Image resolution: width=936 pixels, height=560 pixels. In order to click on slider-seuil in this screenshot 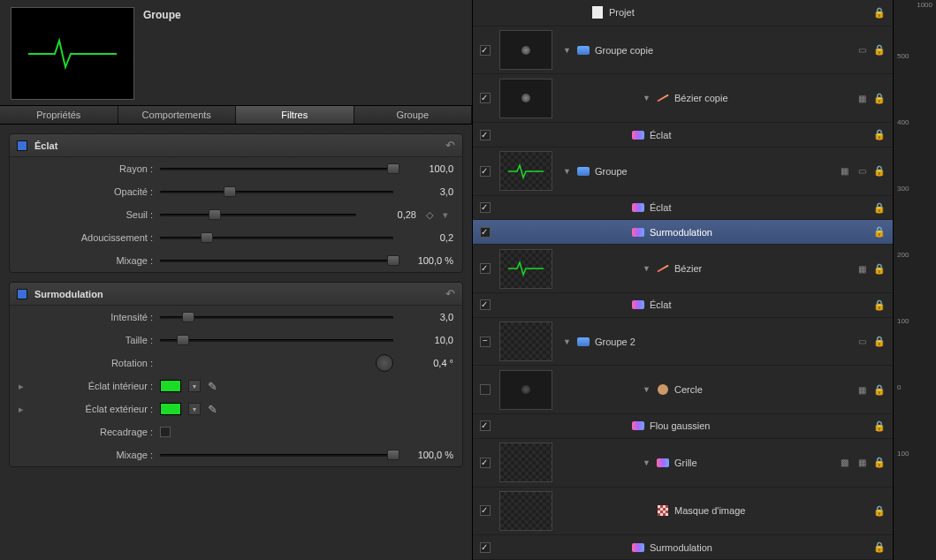, I will do `click(258, 215)`.